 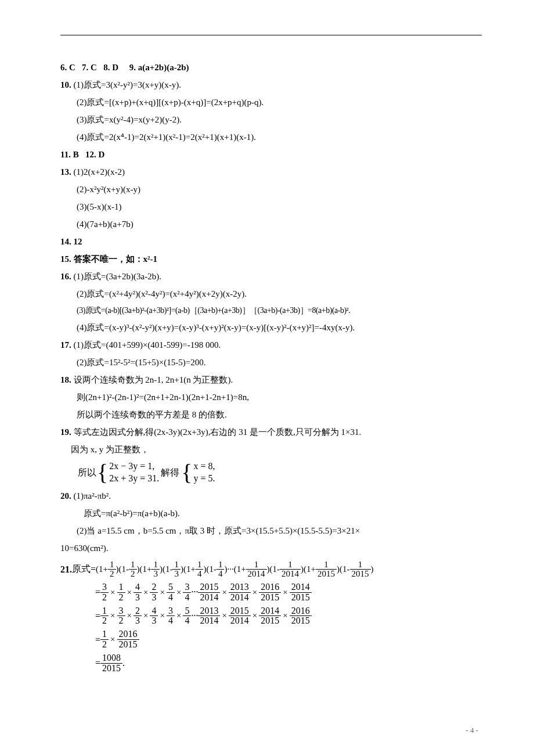 I want to click on ans-8: 8. D, so click(x=111, y=67).